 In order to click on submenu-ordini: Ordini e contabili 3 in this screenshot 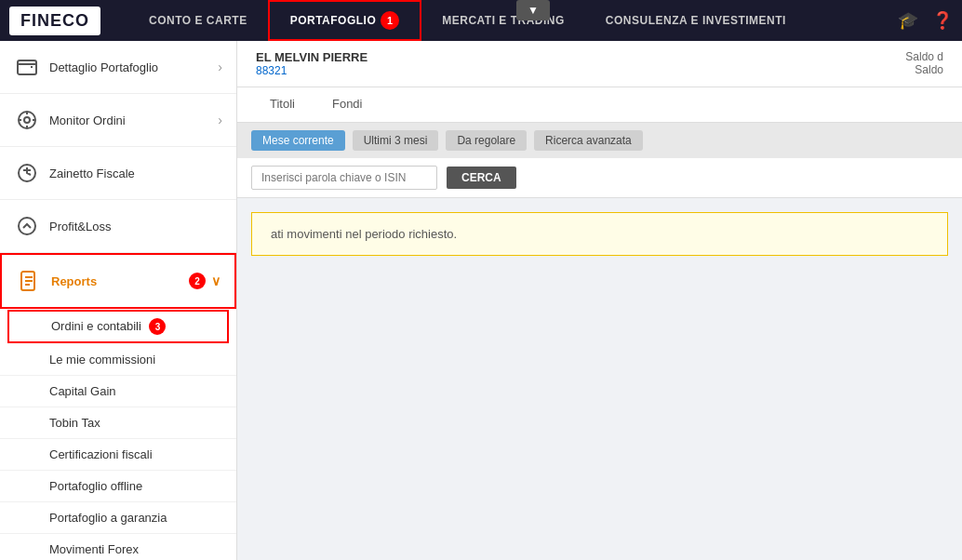, I will do `click(118, 327)`.